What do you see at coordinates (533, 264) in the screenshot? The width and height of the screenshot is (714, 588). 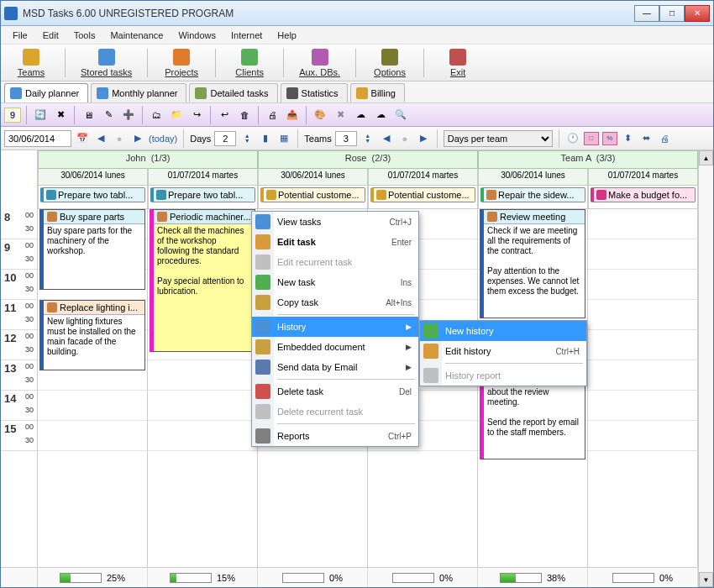 I see `calendar-event: Review meetingCheck if we are meeting al…` at bounding box center [533, 264].